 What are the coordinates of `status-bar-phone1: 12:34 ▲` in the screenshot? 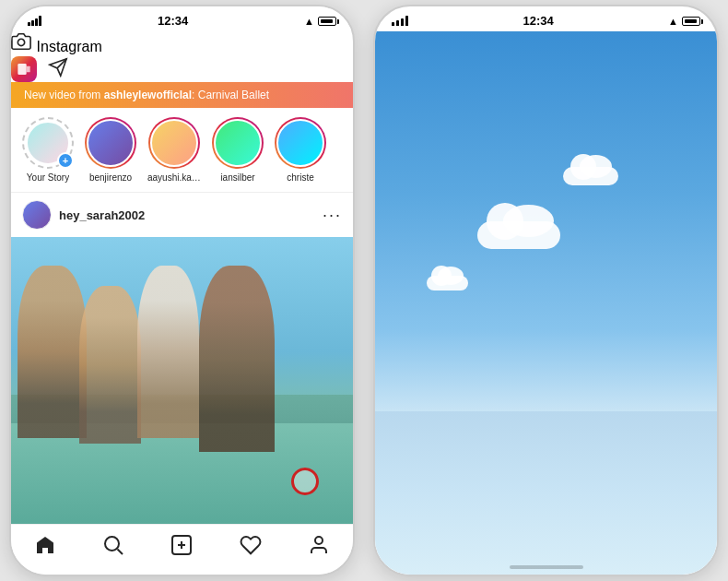 It's located at (182, 18).